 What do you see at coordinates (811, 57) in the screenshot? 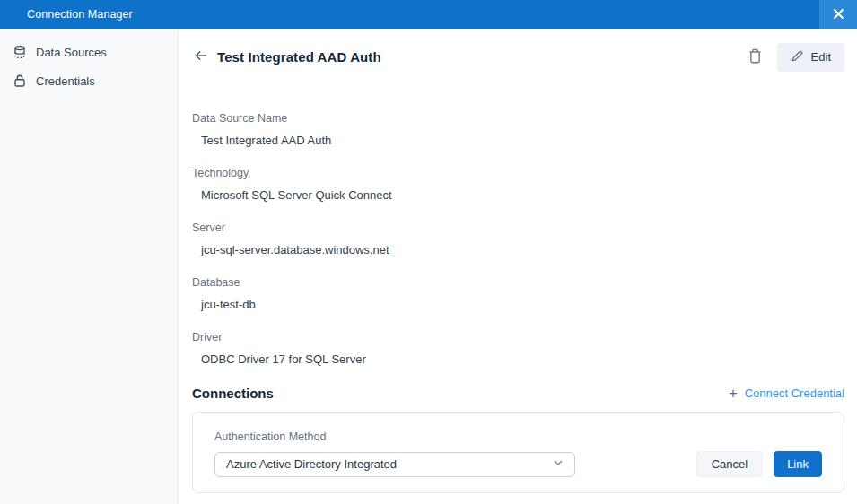
I see `edit-button: Edit` at bounding box center [811, 57].